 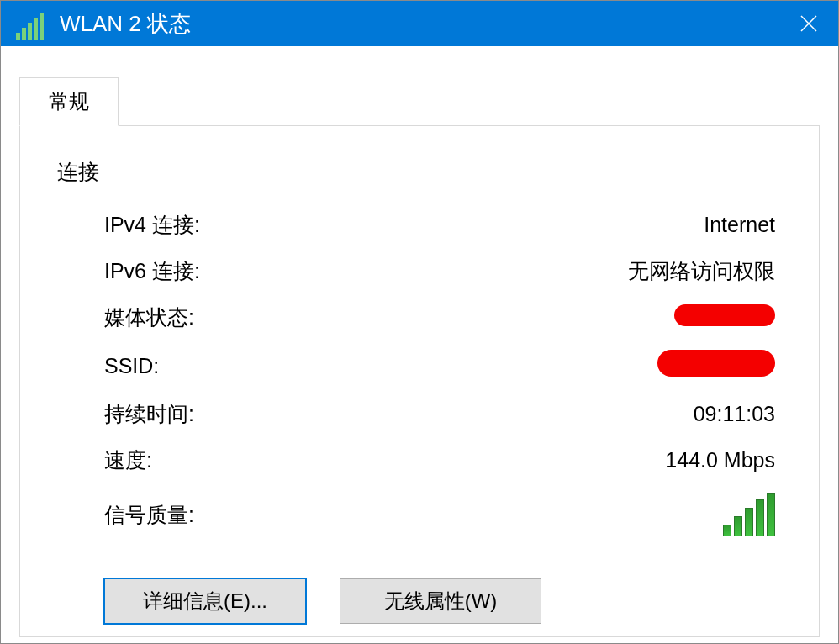 I want to click on ssid-value, so click(x=716, y=366).